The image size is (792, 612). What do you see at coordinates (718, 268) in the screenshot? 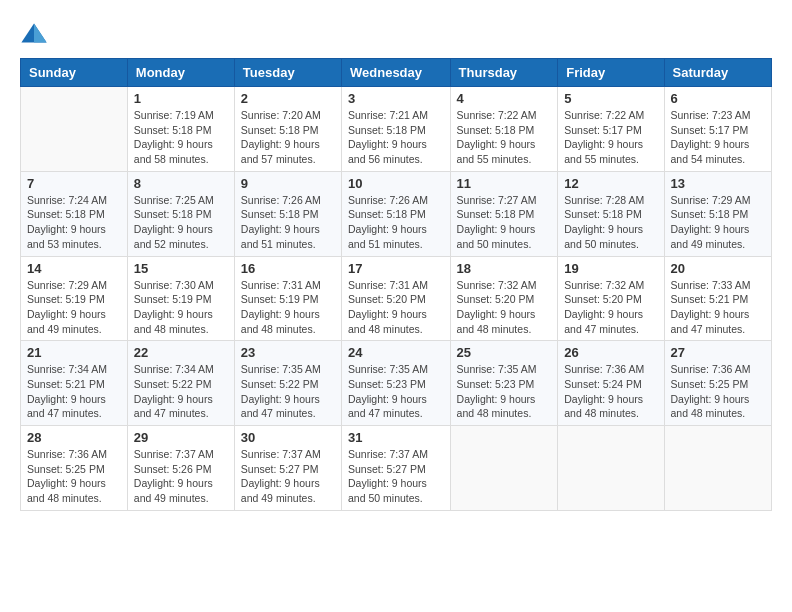
I see `day-number: 20` at bounding box center [718, 268].